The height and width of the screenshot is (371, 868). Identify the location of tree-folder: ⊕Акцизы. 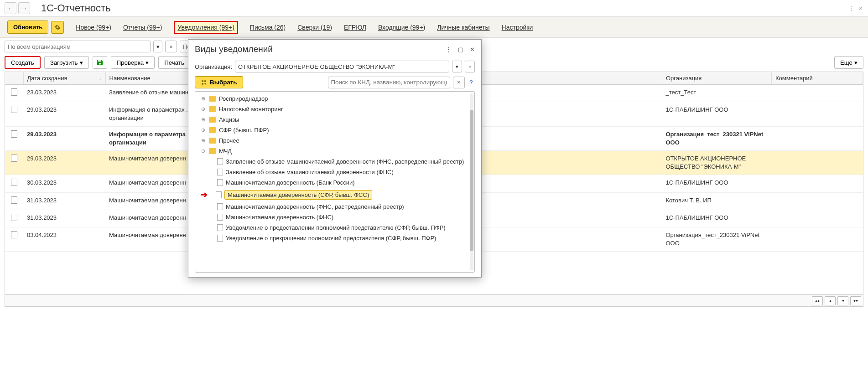
(335, 119).